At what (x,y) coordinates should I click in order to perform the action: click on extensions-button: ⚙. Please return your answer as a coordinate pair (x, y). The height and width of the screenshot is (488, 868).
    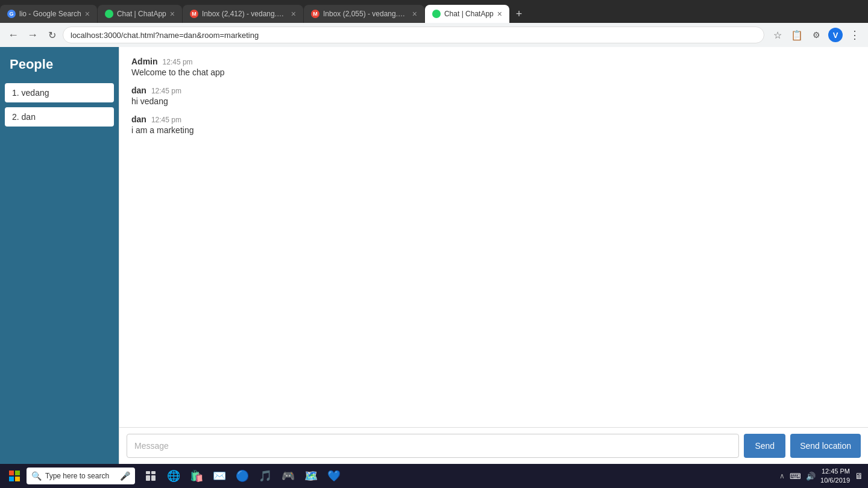
    Looking at the image, I should click on (816, 35).